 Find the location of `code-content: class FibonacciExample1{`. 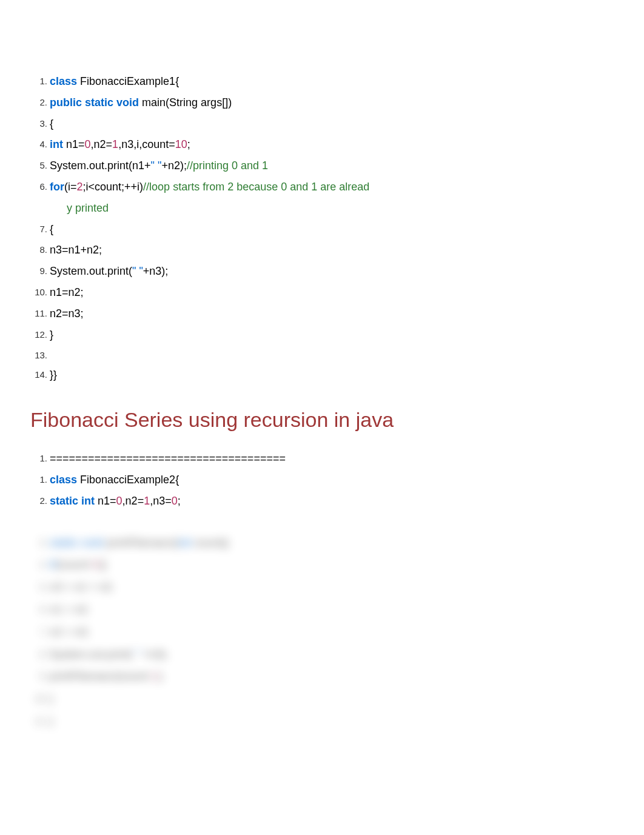

code-content: class FibonacciExample1{ is located at coordinates (332, 81).